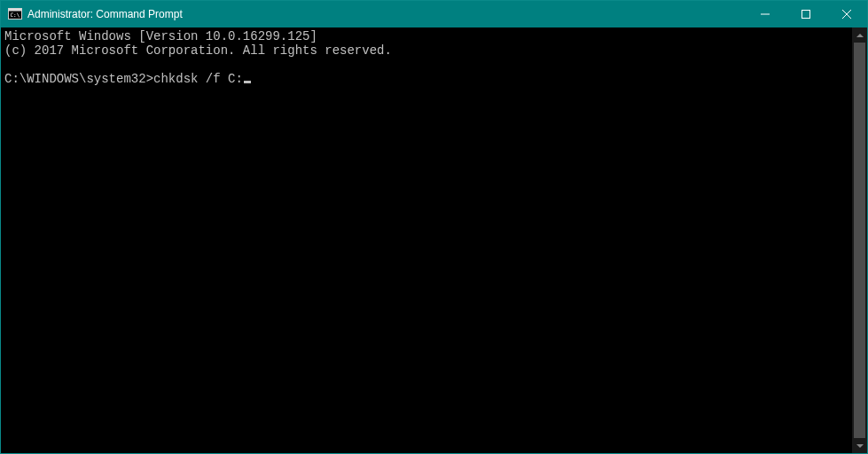 The width and height of the screenshot is (868, 454). What do you see at coordinates (860, 445) in the screenshot?
I see `scroll-down-arrow` at bounding box center [860, 445].